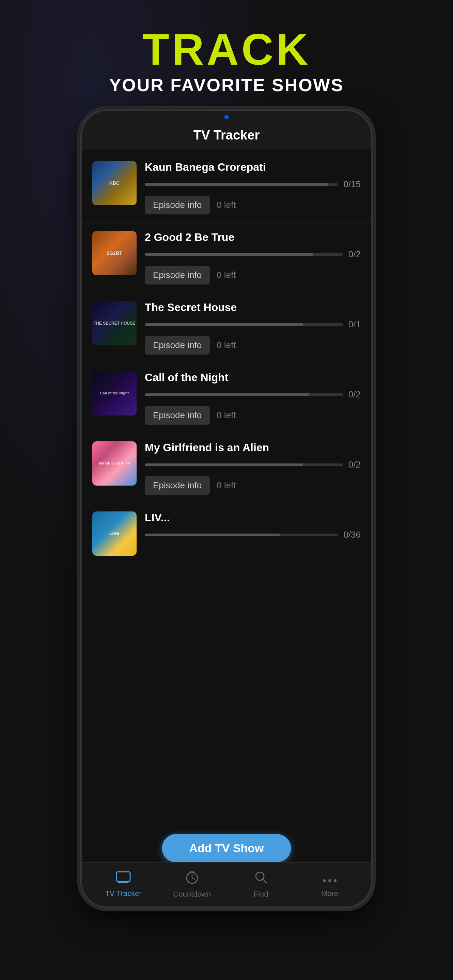  I want to click on page-header: TRACK YOUR FAVORITE SHOWS, so click(226, 54).